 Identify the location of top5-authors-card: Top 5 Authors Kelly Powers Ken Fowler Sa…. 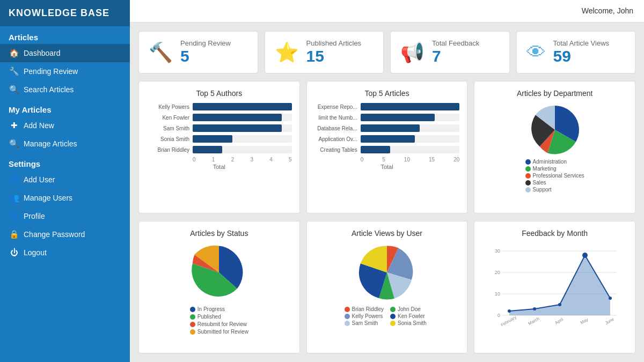
(219, 147).